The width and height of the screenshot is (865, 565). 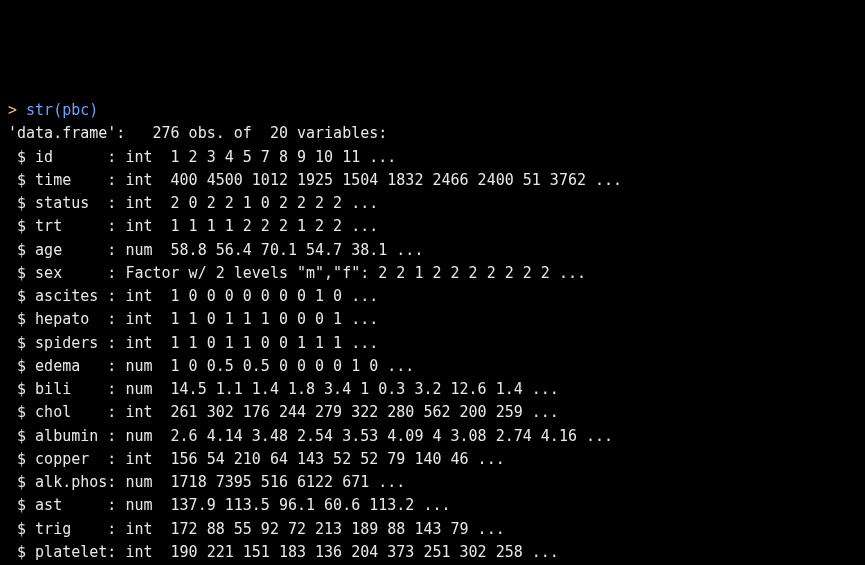 What do you see at coordinates (432, 204) in the screenshot?
I see `output-variable-line: $ status : int 2 0 2 2 1 0 2 2 2 2 ...` at bounding box center [432, 204].